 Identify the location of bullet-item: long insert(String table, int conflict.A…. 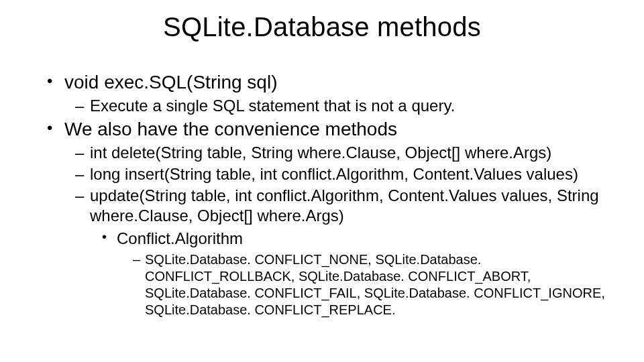
(343, 174).